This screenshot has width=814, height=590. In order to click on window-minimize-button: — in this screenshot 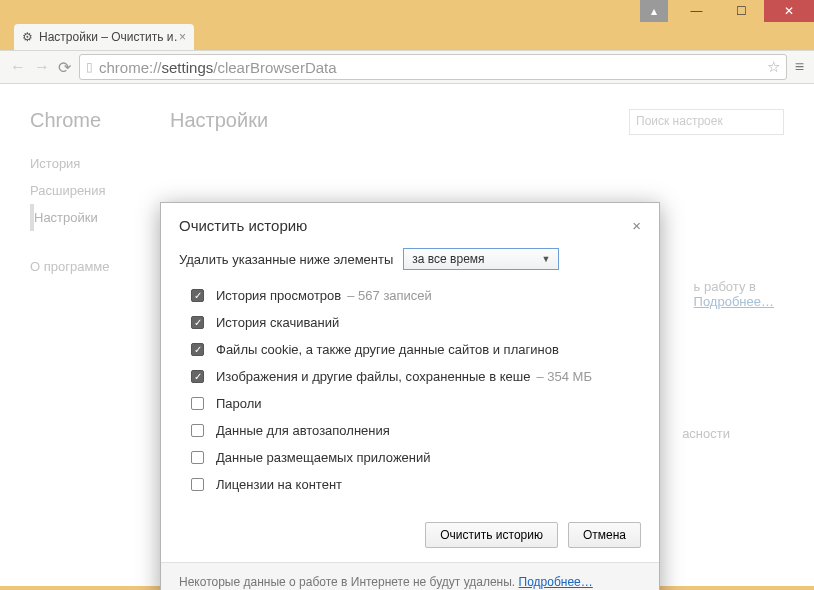, I will do `click(696, 11)`.